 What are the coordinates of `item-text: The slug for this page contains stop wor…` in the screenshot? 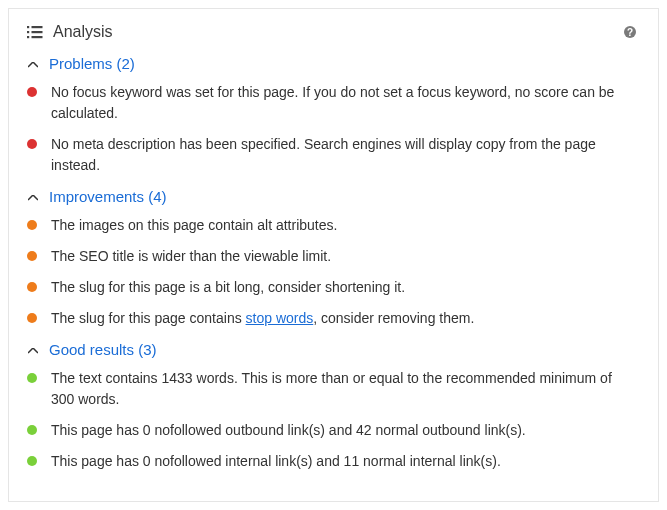 It's located at (262, 318).